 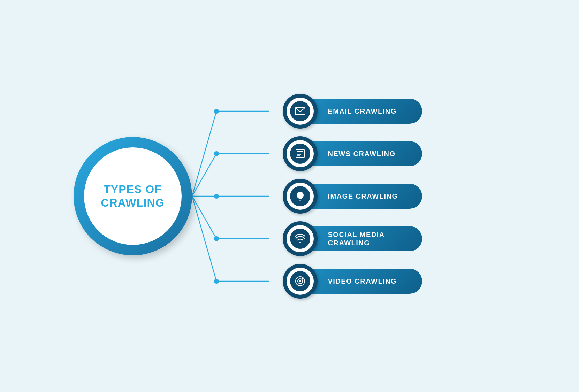 I want to click on center-line1: TYPES OF, so click(x=132, y=189).